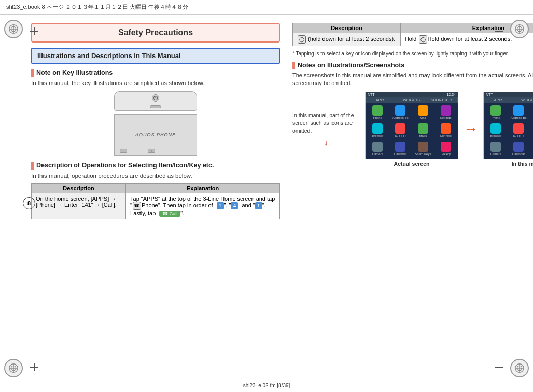 The height and width of the screenshot is (392, 533). What do you see at coordinates (446, 129) in the screenshot?
I see `app-icon-connect` at bounding box center [446, 129].